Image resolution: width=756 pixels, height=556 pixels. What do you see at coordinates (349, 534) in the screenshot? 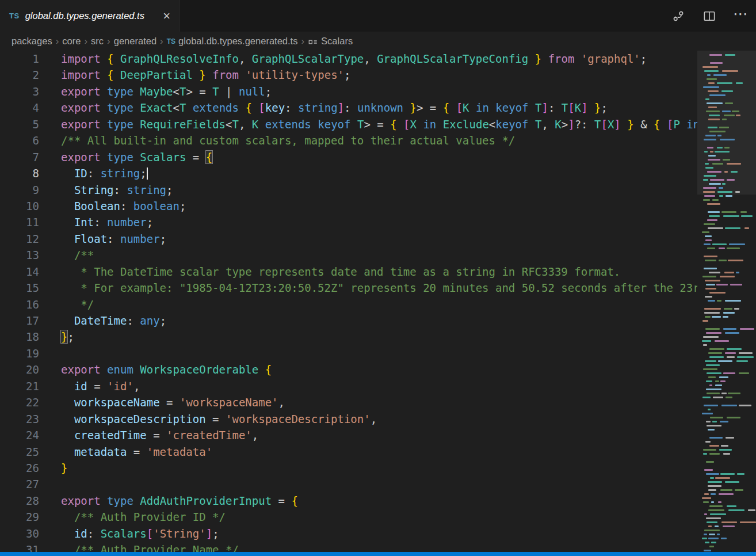
I see `code-line: 30 id: Scalars['String'];` at bounding box center [349, 534].